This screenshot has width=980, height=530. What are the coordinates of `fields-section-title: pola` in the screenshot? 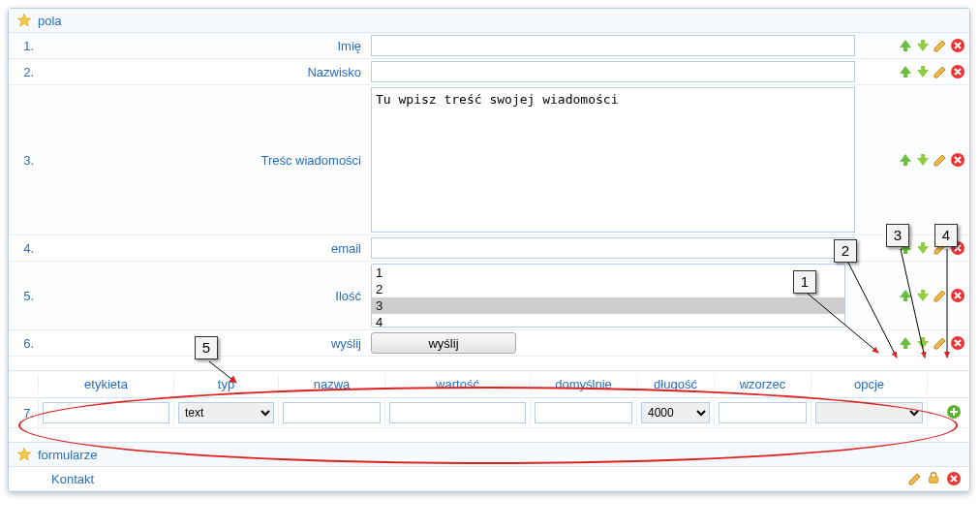 It's located at (50, 21).